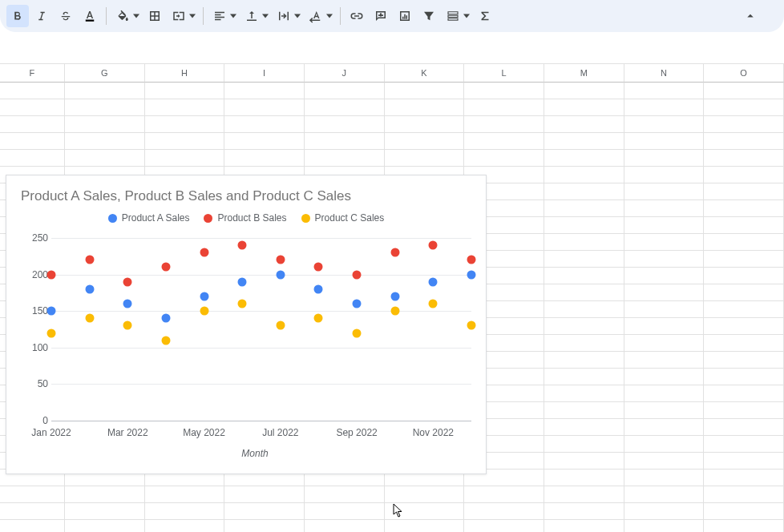 This screenshot has width=784, height=532. I want to click on table-view-button, so click(453, 16).